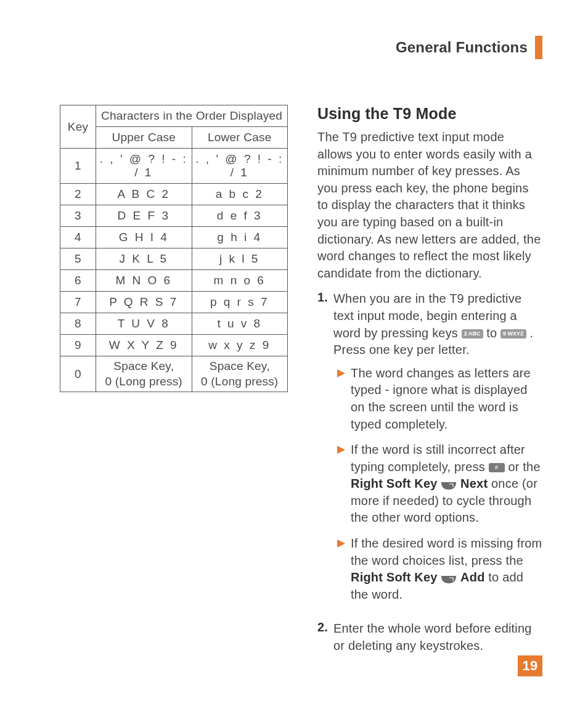 The height and width of the screenshot is (706, 588). What do you see at coordinates (78, 345) in the screenshot?
I see `cell-key: 9` at bounding box center [78, 345].